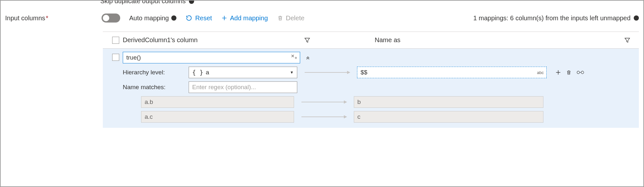 The height and width of the screenshot is (187, 644). I want to click on expression-input: true() ✕✲, so click(211, 58).